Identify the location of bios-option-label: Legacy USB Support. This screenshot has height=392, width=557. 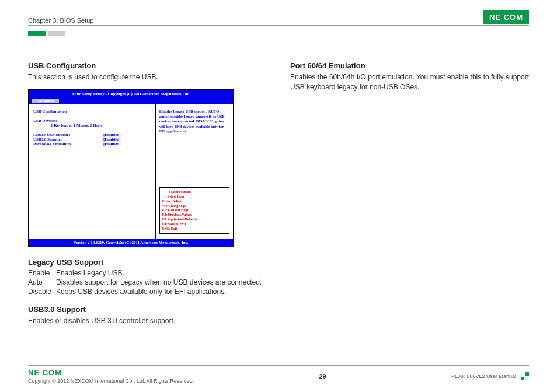
(68, 135).